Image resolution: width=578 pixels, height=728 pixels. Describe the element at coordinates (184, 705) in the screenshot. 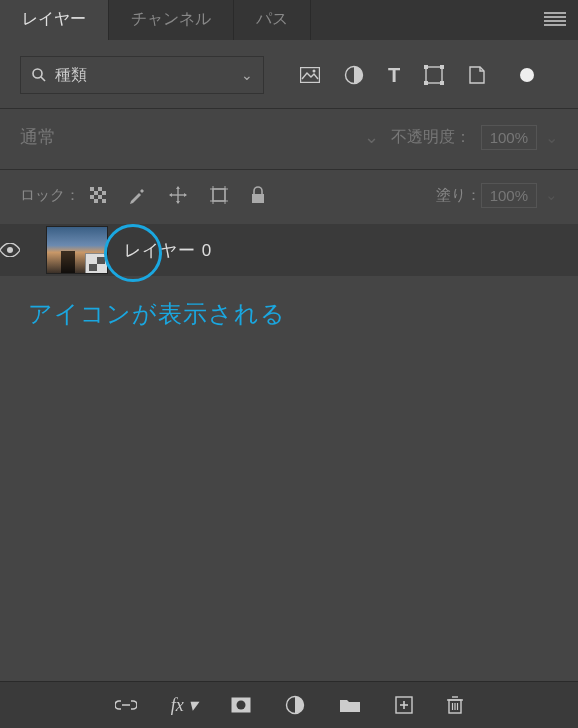

I see `layer-style-icon: fx ▾` at that location.